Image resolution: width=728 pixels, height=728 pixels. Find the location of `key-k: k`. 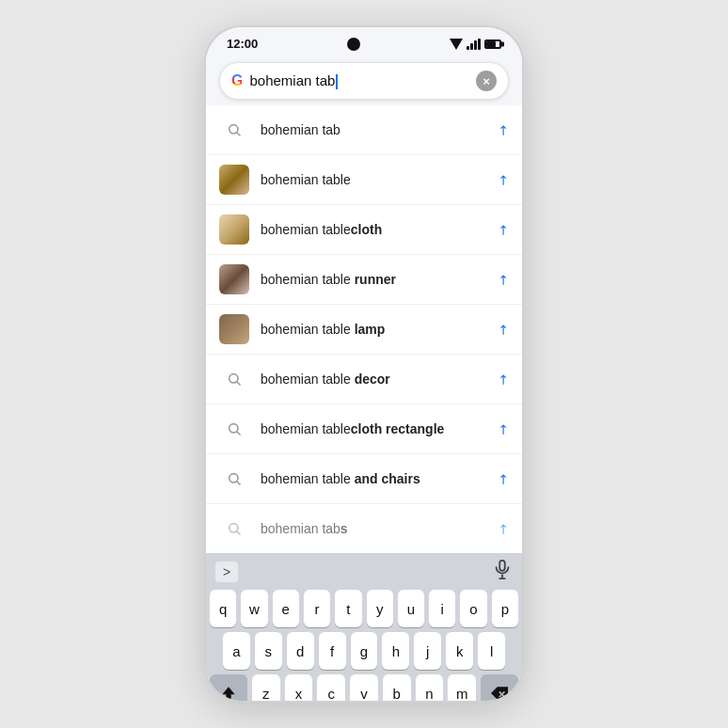

key-k: k is located at coordinates (459, 651).